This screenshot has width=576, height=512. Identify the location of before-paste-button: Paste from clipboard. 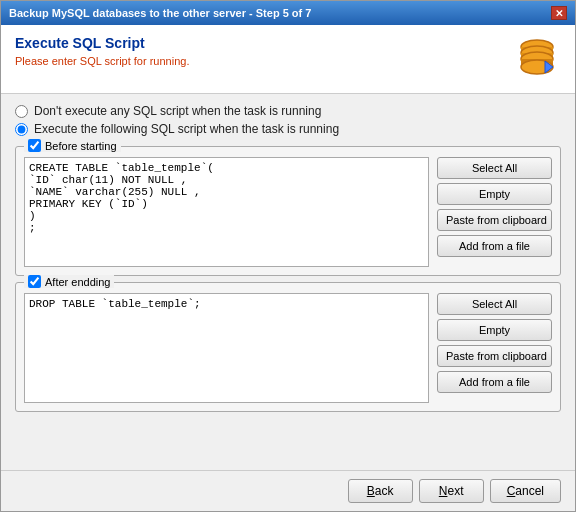
(494, 220).